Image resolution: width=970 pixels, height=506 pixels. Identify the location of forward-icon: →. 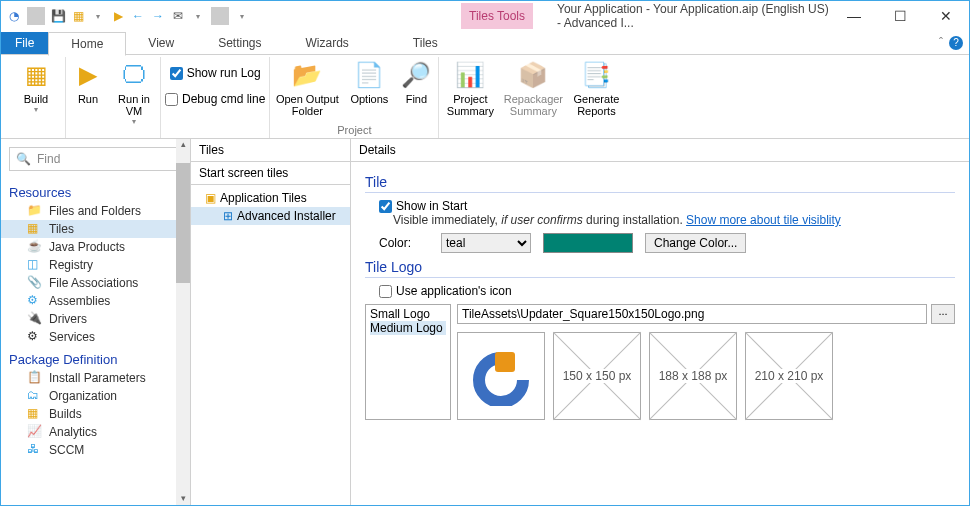
(158, 16).